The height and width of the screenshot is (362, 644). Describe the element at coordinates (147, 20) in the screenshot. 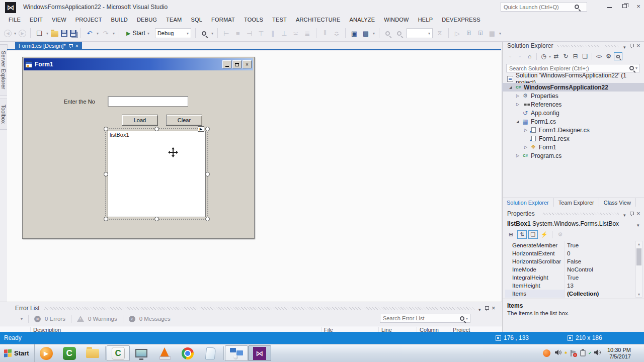

I see `menu-debug: DEBUG` at that location.